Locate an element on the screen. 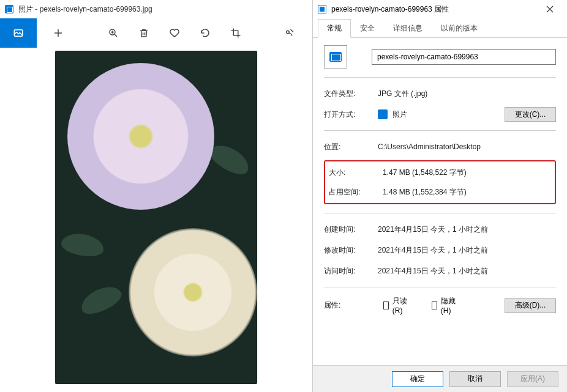 The width and height of the screenshot is (567, 392). openwith-app-icon is located at coordinates (383, 114).